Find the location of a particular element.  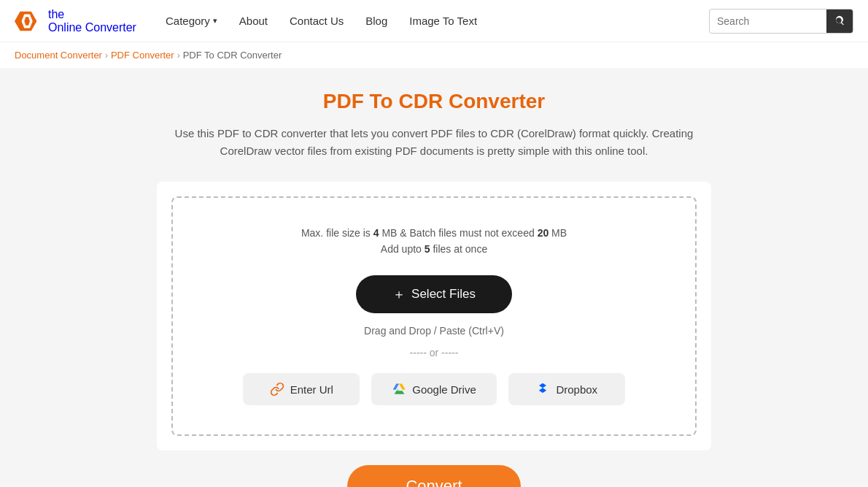

google-drive-button: Google Drive is located at coordinates (434, 389).